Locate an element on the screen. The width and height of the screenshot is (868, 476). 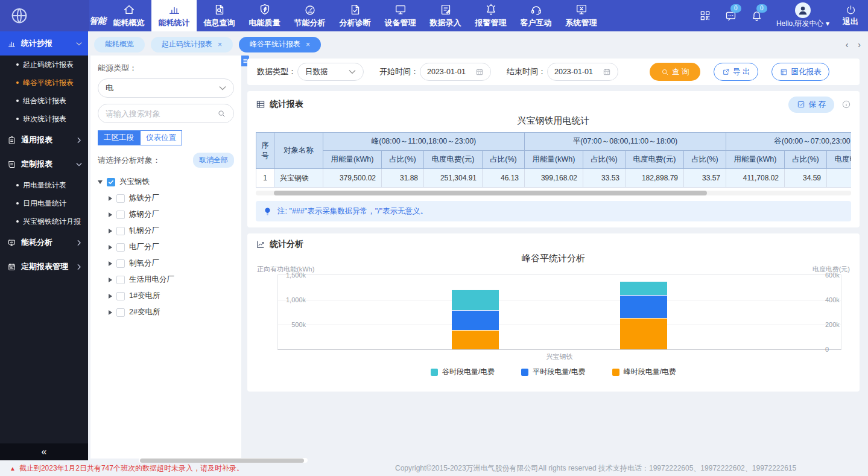
tab-meter-position: 仪表位置 is located at coordinates (161, 138).